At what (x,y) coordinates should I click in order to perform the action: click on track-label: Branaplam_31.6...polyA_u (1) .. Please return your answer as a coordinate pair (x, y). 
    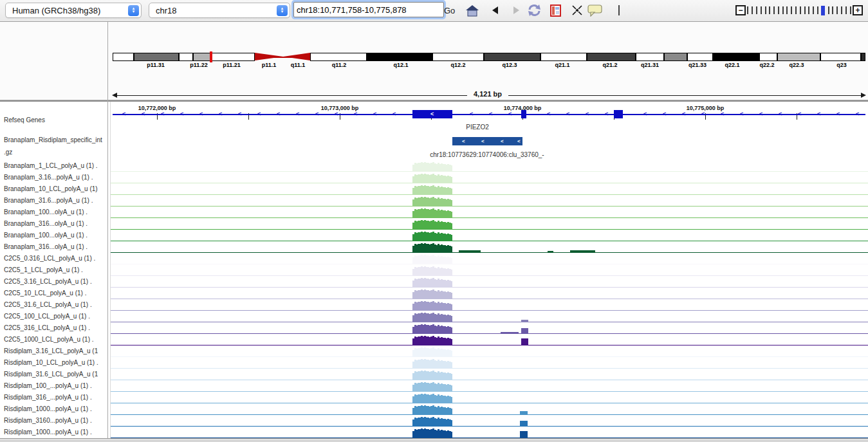
    Looking at the image, I should click on (48, 201).